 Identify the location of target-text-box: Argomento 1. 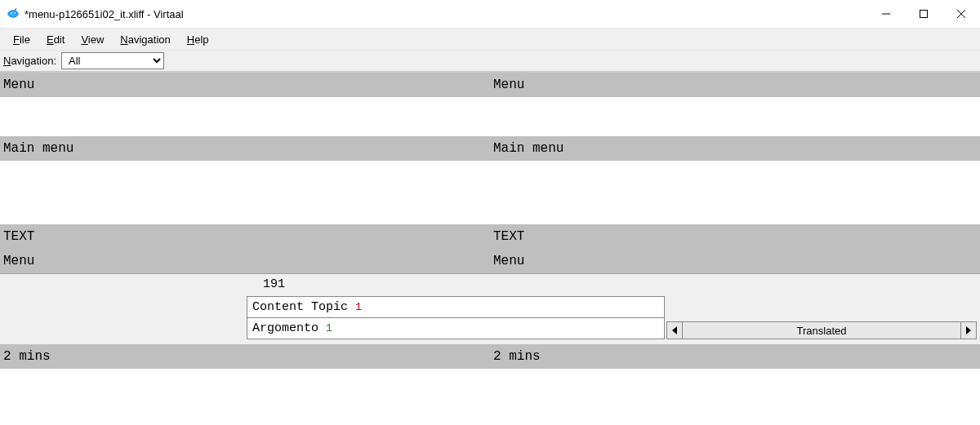
(456, 329).